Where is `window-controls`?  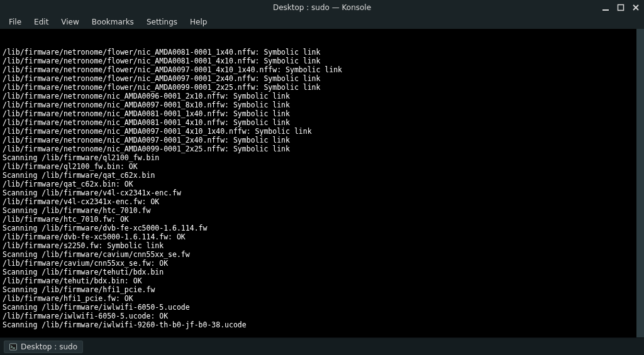
window-controls is located at coordinates (621, 8).